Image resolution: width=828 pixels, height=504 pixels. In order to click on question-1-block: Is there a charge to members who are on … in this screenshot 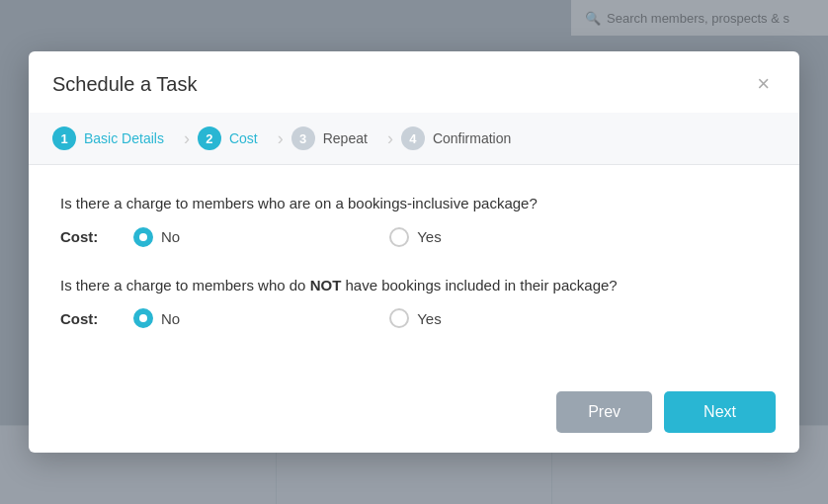, I will do `click(414, 219)`.